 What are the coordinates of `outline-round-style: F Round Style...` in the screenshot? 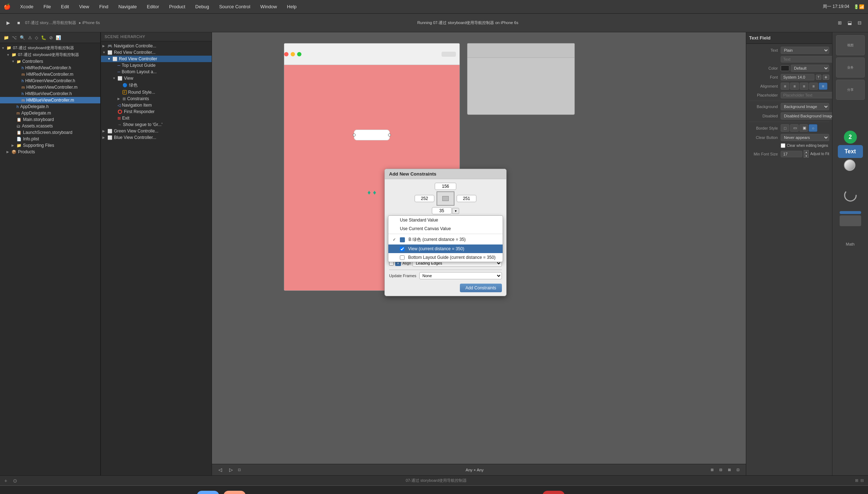 It's located at (156, 92).